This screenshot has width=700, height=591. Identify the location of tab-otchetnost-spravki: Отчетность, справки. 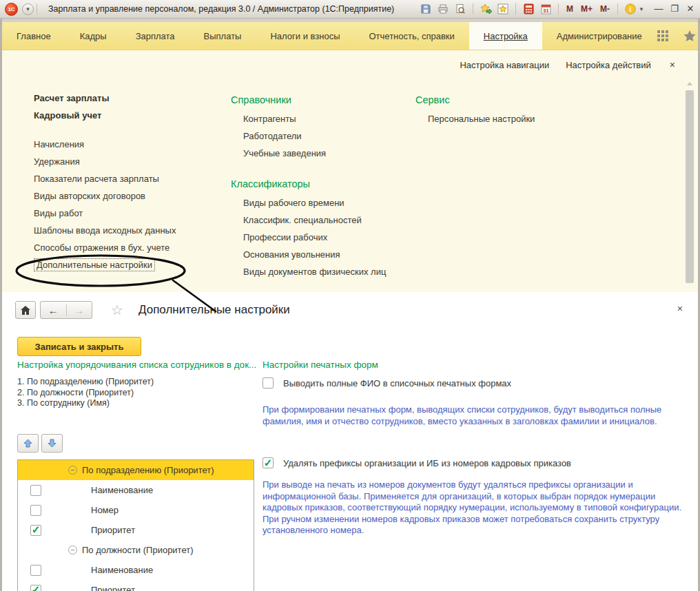
(412, 36).